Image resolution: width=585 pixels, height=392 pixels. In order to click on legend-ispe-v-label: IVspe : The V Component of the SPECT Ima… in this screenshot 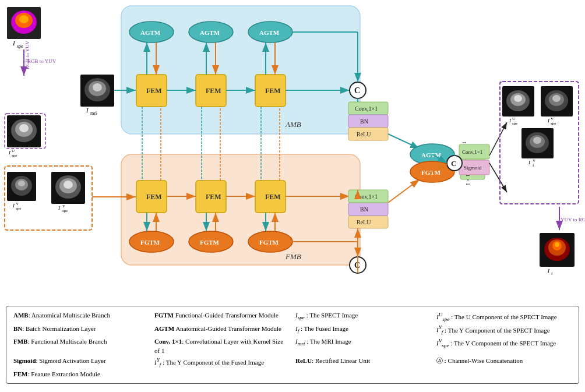, I will do `click(496, 344)`.